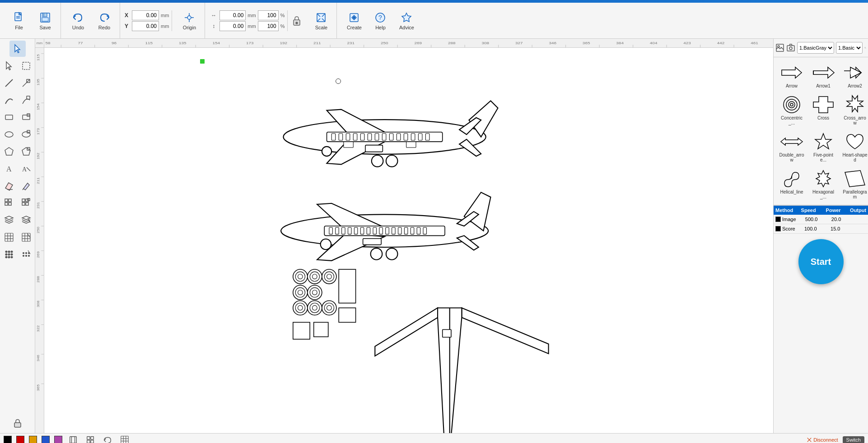 The height and width of the screenshot is (443, 868). I want to click on ellipse-tool, so click(9, 134).